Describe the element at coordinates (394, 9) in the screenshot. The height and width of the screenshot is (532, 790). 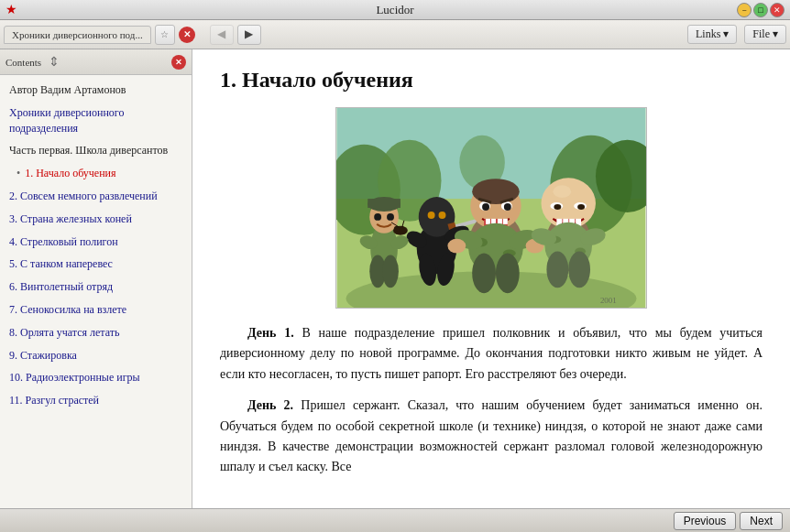
I see `window-title-text: Lucidor` at that location.